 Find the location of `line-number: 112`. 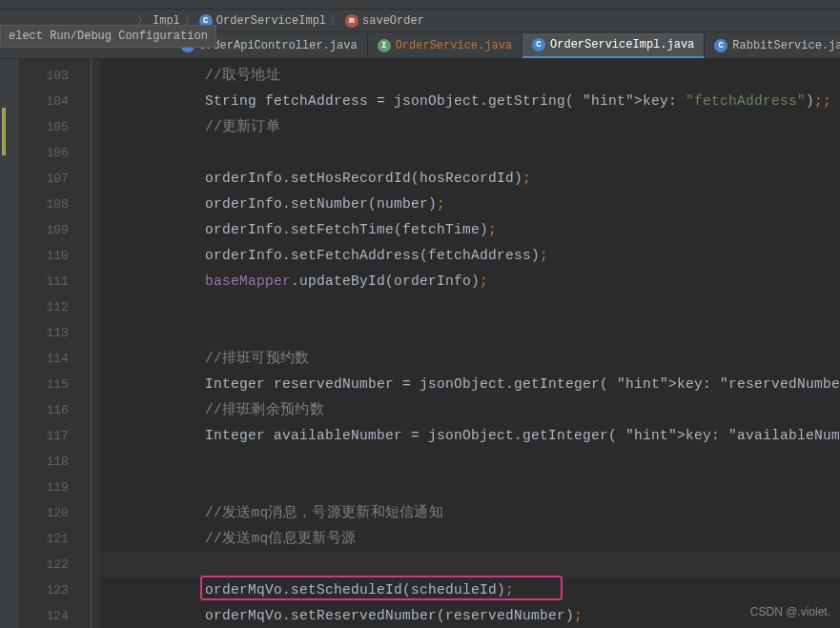

line-number: 112 is located at coordinates (52, 307).